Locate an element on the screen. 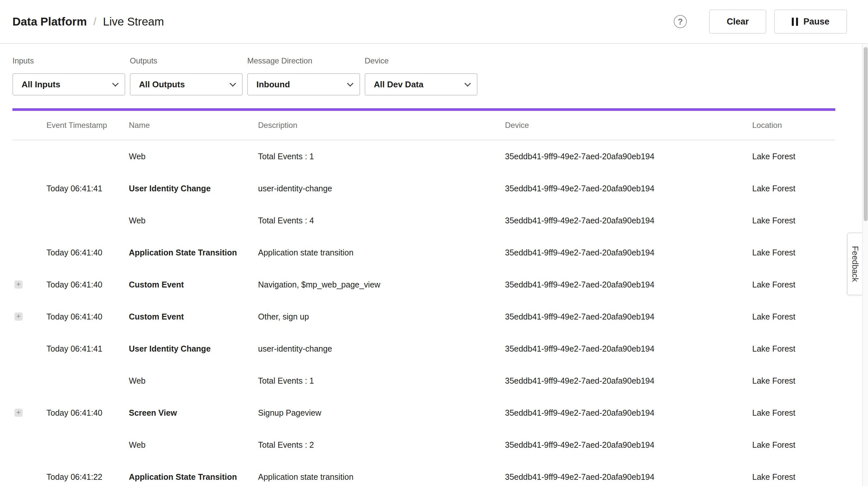 This screenshot has width=868, height=486. page-title: Live Stream is located at coordinates (133, 22).